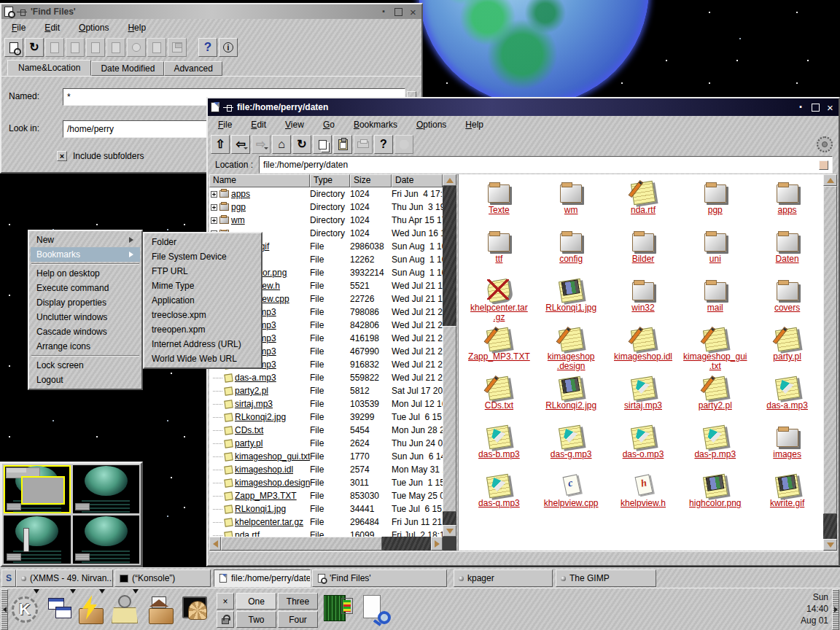 The image size is (840, 630). What do you see at coordinates (298, 620) in the screenshot?
I see `desktop-pager-button-four: Four` at bounding box center [298, 620].